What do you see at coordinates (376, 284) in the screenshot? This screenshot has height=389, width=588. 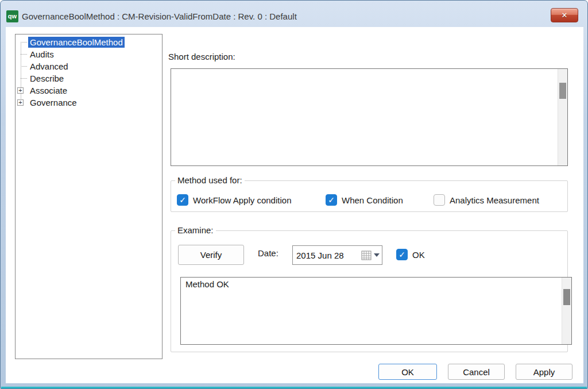 I see `examine-result-text: Method OK` at bounding box center [376, 284].